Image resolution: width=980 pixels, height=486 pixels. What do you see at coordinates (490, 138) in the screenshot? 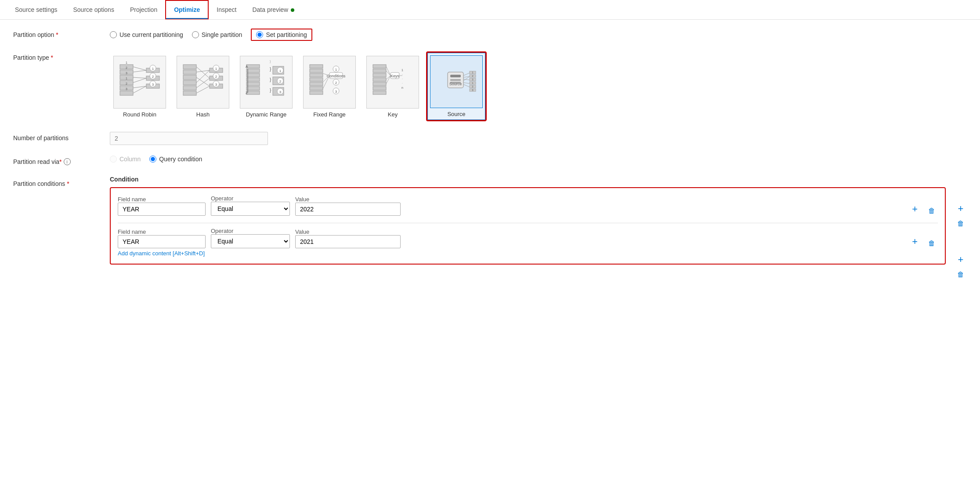
I see `number-of-partitions-row: Number of partitions` at bounding box center [490, 138].